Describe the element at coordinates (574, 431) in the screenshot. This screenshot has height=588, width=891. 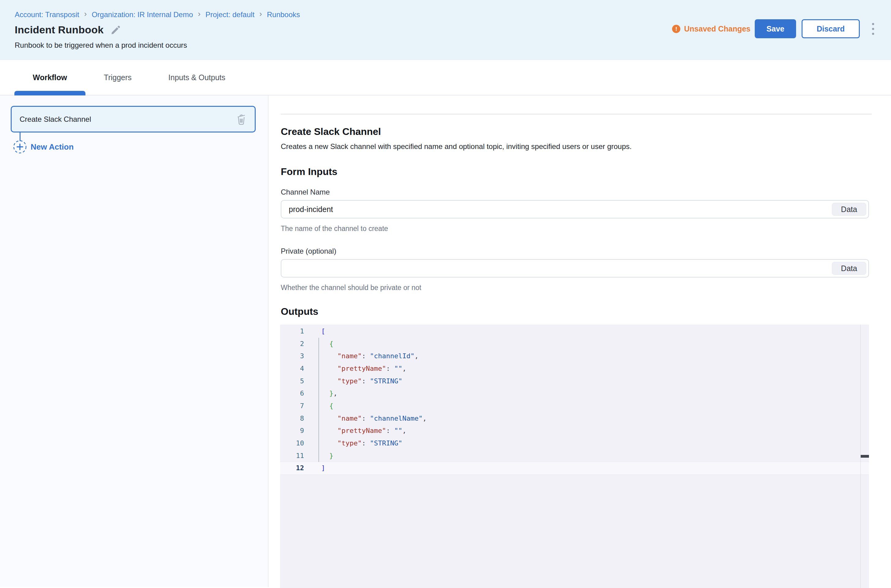
I see `code-line: 9 "prettyName": "",` at that location.